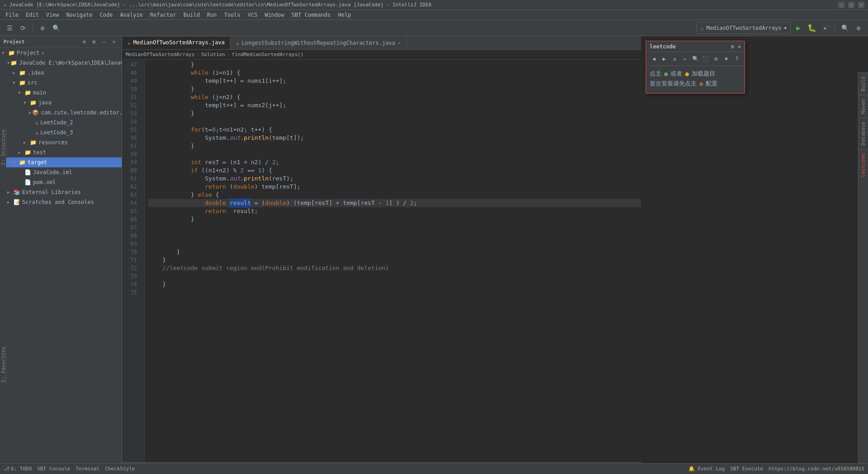 This screenshot has width=868, height=474. Describe the element at coordinates (253, 14) in the screenshot. I see `menu-vcs: VCS` at that location.